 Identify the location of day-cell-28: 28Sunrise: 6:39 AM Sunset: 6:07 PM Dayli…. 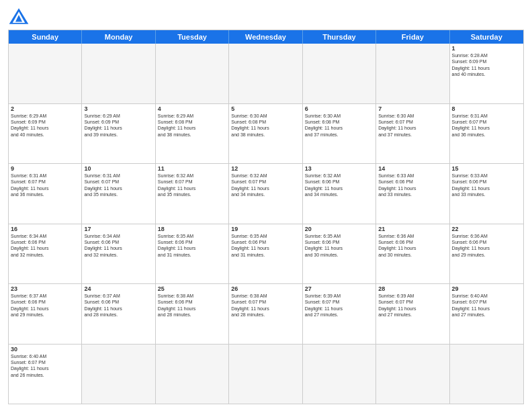
(412, 314).